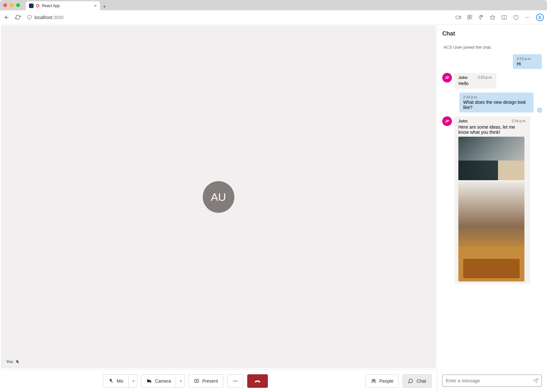 This screenshot has height=392, width=547. Describe the element at coordinates (67, 5) in the screenshot. I see `browser-tabs: React App × +` at that location.